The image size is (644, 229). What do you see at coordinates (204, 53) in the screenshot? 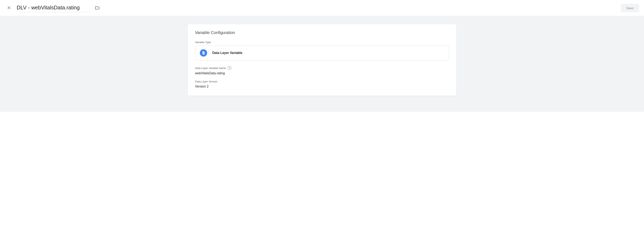
I see `data-layer-icon` at bounding box center [204, 53].